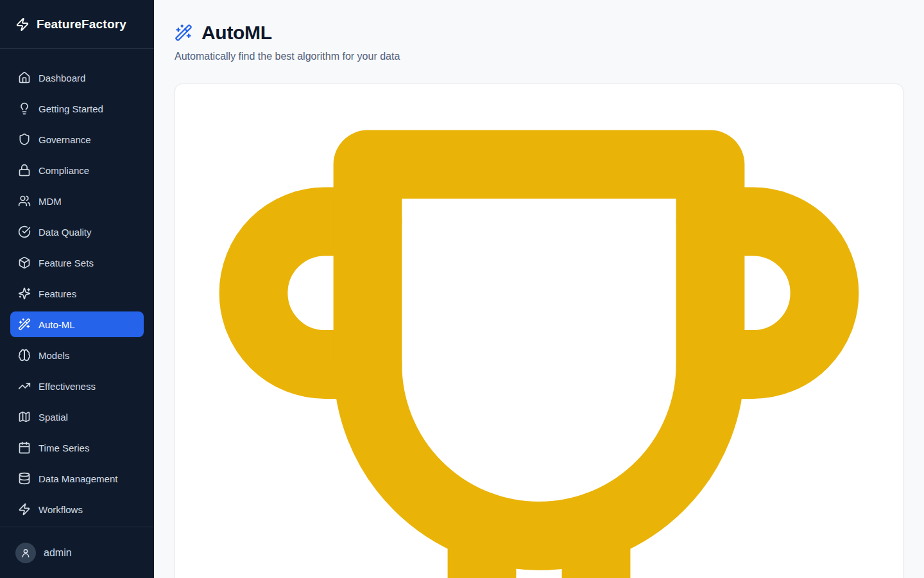 The width and height of the screenshot is (924, 578). I want to click on sidebar-item-label: Auto-ML, so click(56, 325).